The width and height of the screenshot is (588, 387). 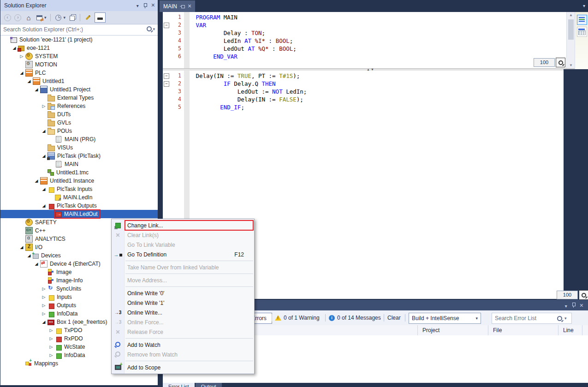 What do you see at coordinates (79, 73) in the screenshot?
I see `tree-item-plc: PLC` at bounding box center [79, 73].